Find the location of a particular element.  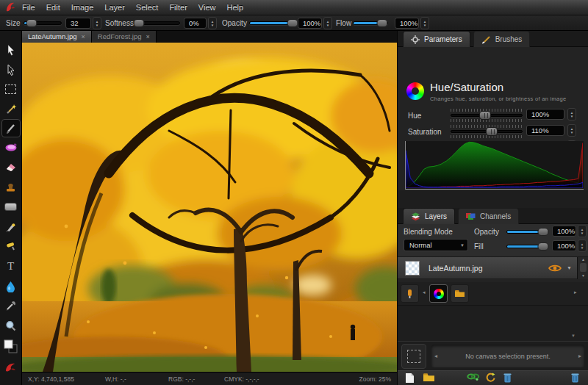

layers-stack-icon is located at coordinates (416, 217).